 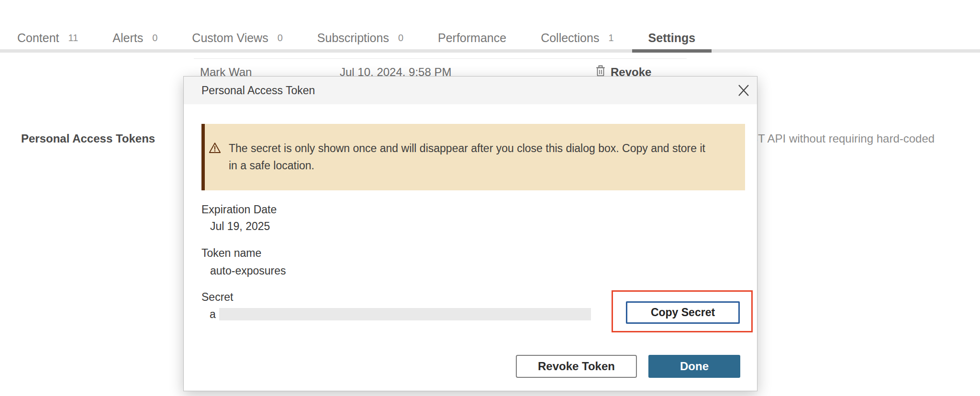 What do you see at coordinates (469, 157) in the screenshot?
I see `warning-text: The secret is only shown once and will d…` at bounding box center [469, 157].